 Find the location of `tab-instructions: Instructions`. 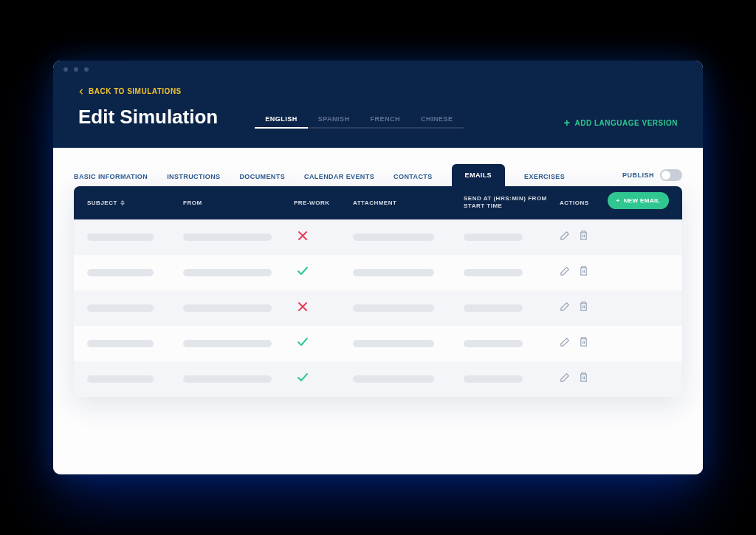

tab-instructions: Instructions is located at coordinates (193, 177).